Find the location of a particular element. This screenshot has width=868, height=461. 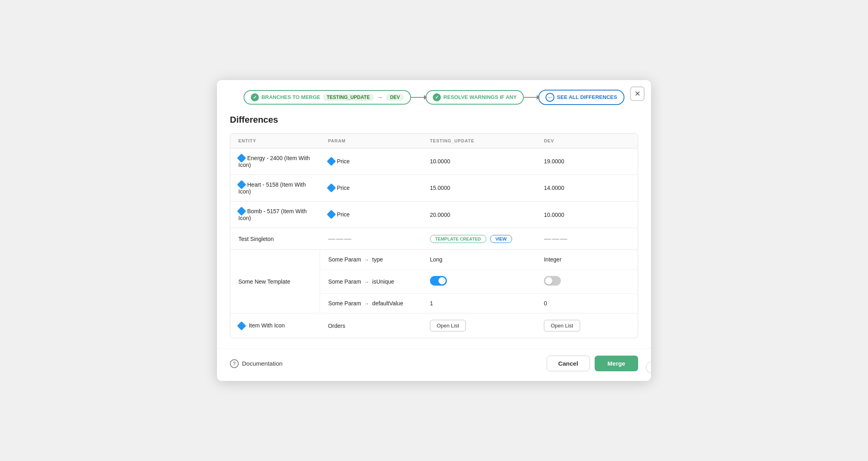

arrow-icon2: → is located at coordinates (367, 282).